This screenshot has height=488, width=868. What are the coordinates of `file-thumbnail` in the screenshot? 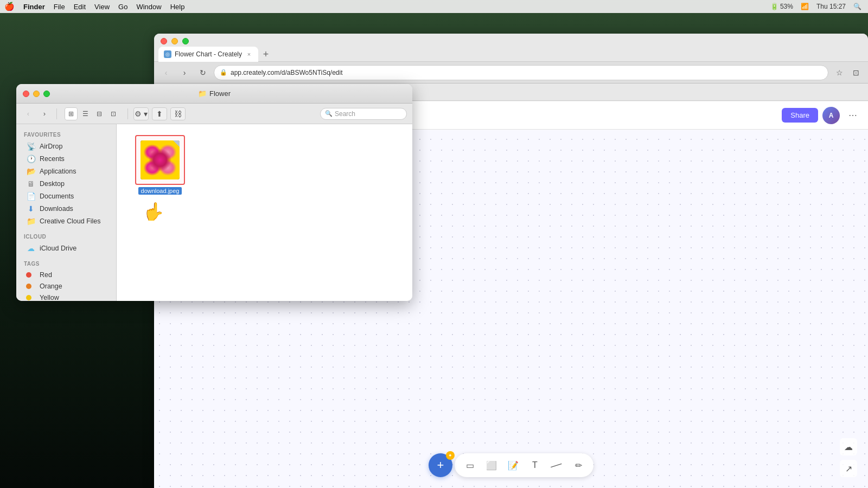 It's located at (160, 160).